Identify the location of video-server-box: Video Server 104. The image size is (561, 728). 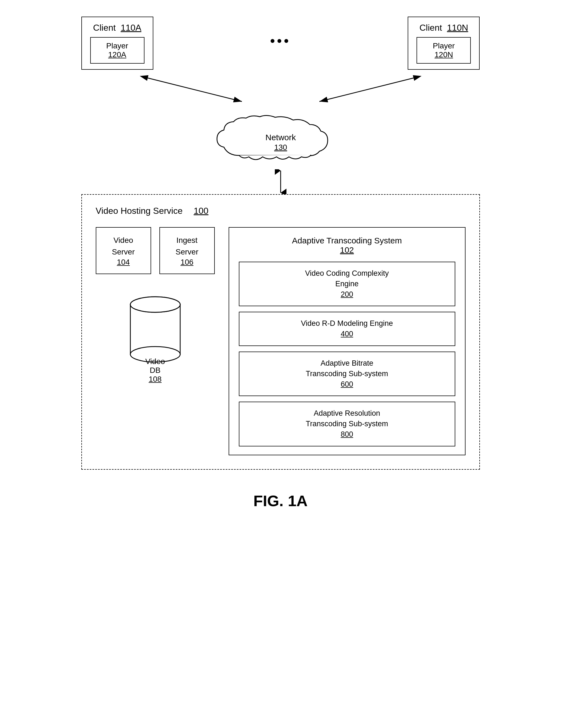
(123, 251).